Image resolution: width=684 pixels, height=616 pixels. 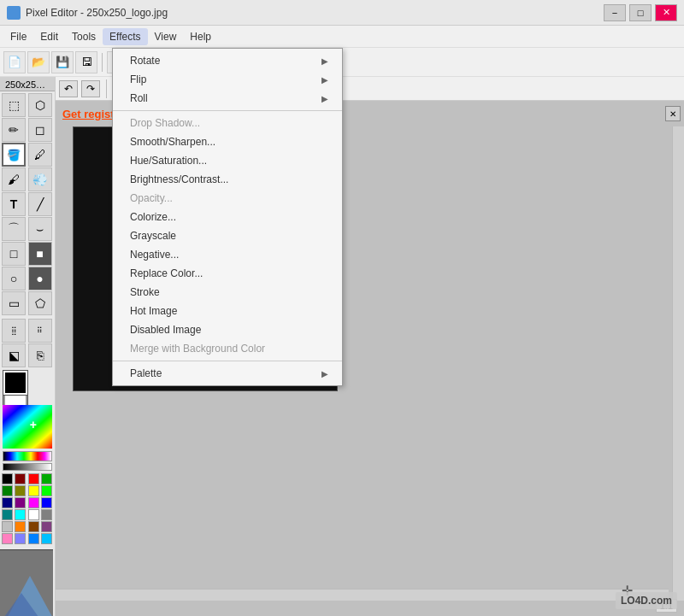 What do you see at coordinates (33, 425) in the screenshot?
I see `gradient-cursor-icon: +` at bounding box center [33, 425].